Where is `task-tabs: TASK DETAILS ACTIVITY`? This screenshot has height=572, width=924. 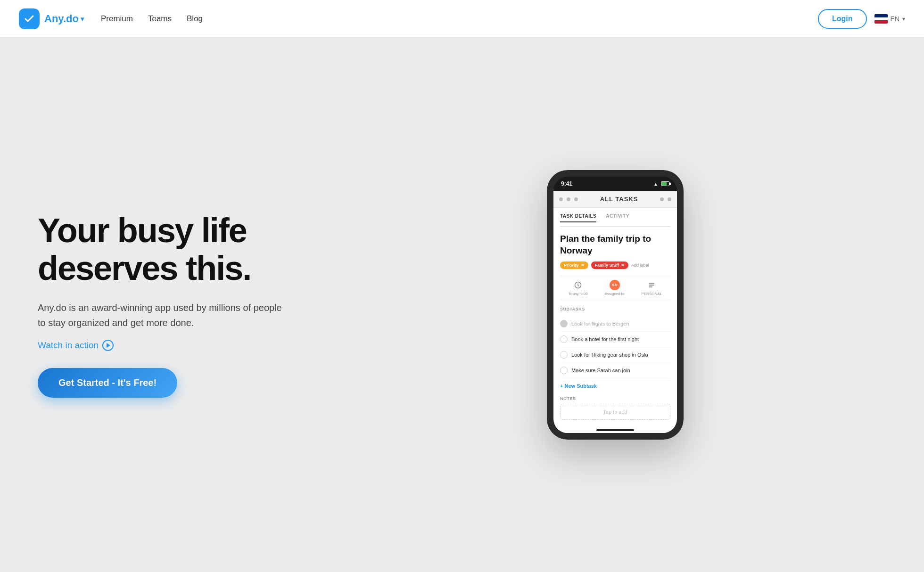
task-tabs: TASK DETAILS ACTIVITY is located at coordinates (615, 220).